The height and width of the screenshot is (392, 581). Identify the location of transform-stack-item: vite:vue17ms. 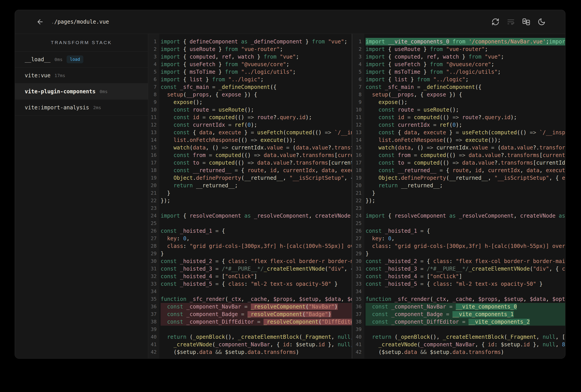
(82, 76).